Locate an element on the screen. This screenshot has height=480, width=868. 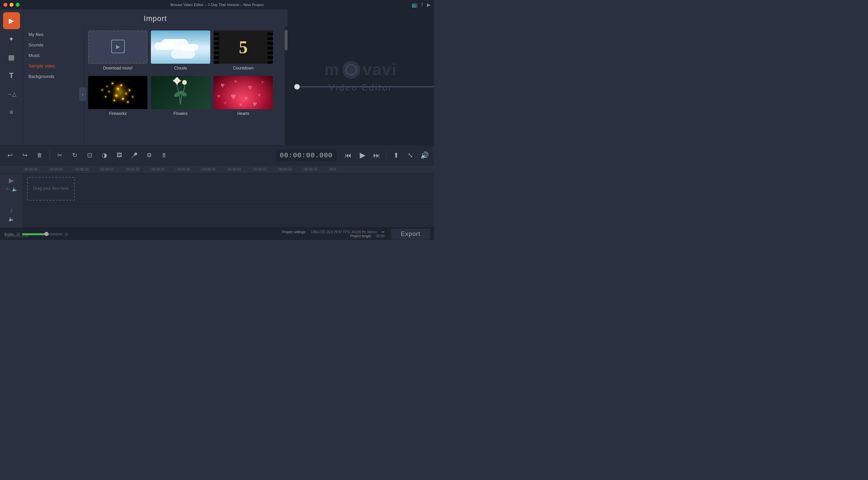
settings-button: ⚙ is located at coordinates (149, 155).